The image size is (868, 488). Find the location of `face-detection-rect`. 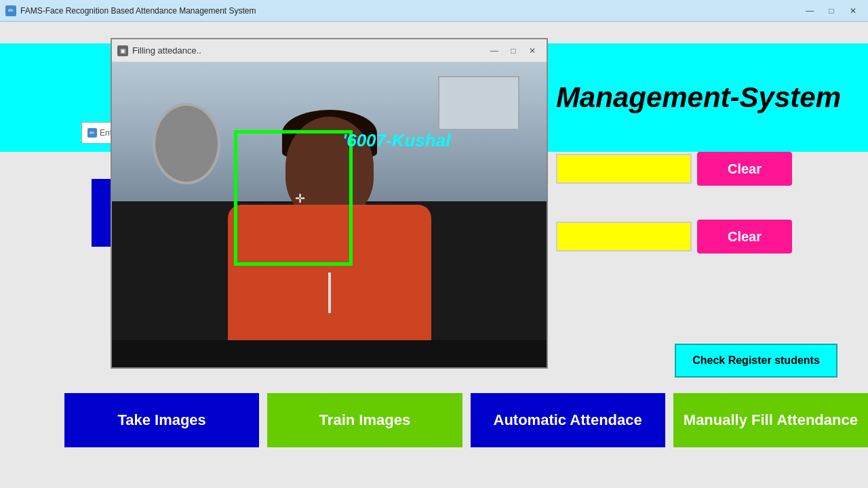

face-detection-rect is located at coordinates (293, 198).